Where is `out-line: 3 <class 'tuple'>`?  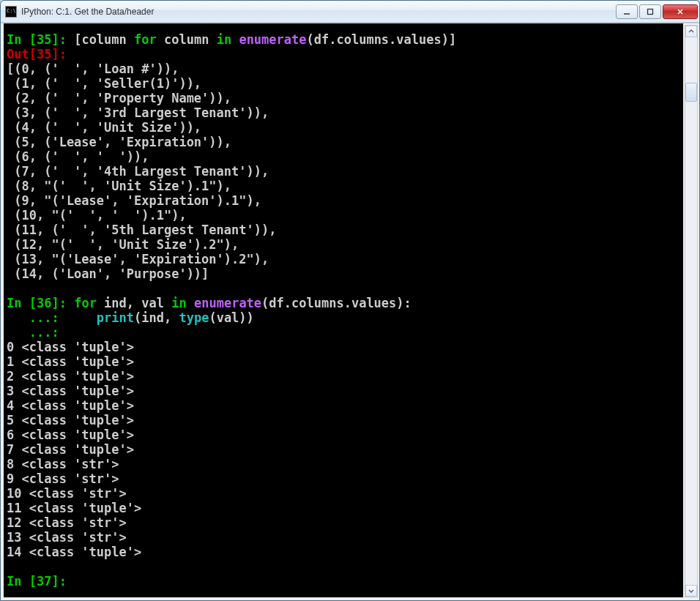 out-line: 3 <class 'tuple'> is located at coordinates (70, 391).